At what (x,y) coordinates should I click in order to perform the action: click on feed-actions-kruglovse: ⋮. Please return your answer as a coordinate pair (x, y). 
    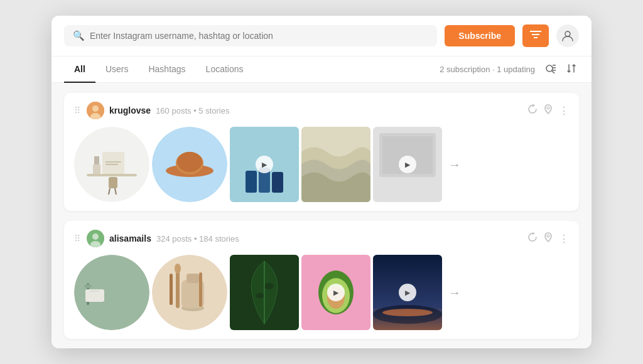
    Looking at the image, I should click on (548, 110).